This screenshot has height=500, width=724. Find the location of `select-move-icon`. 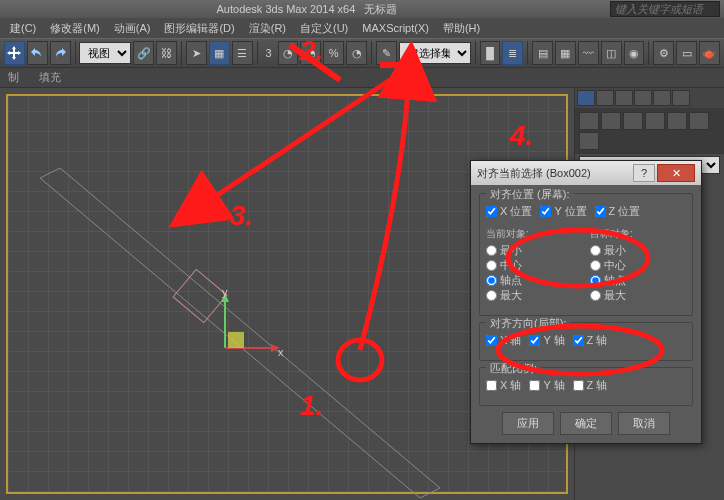

select-move-icon is located at coordinates (14, 53).